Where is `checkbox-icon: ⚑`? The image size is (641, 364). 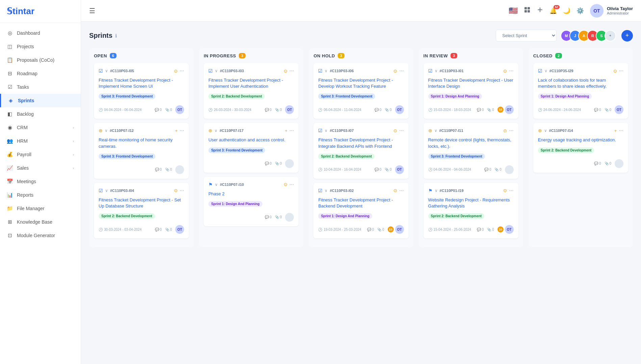 checkbox-icon: ⚑ is located at coordinates (430, 191).